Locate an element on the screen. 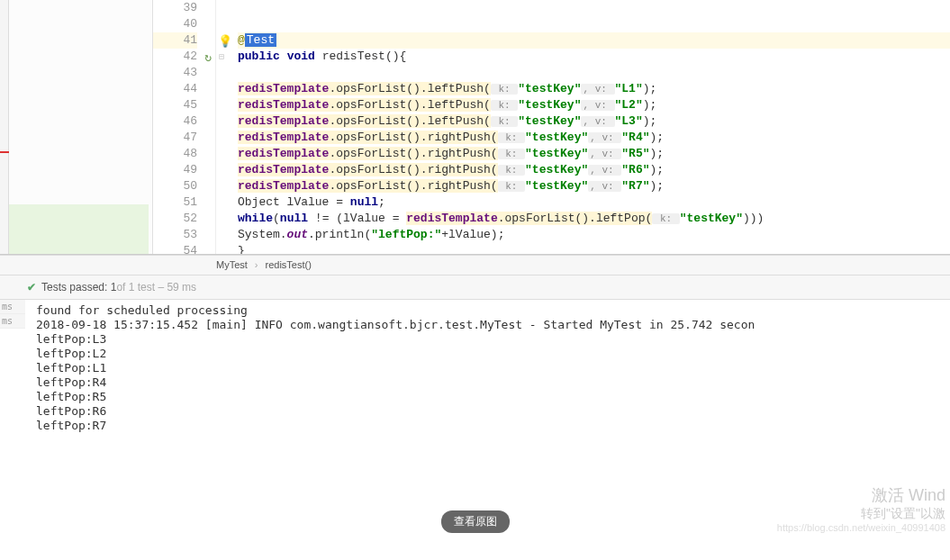  annotation-at: @ is located at coordinates (241, 40).